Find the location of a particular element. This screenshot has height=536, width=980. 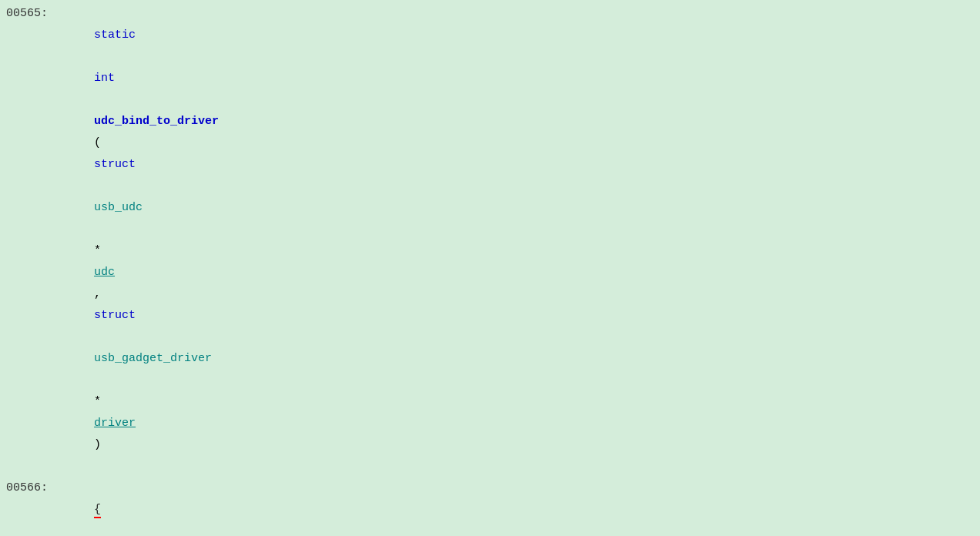

line-number-566: 00566: is located at coordinates (29, 488).